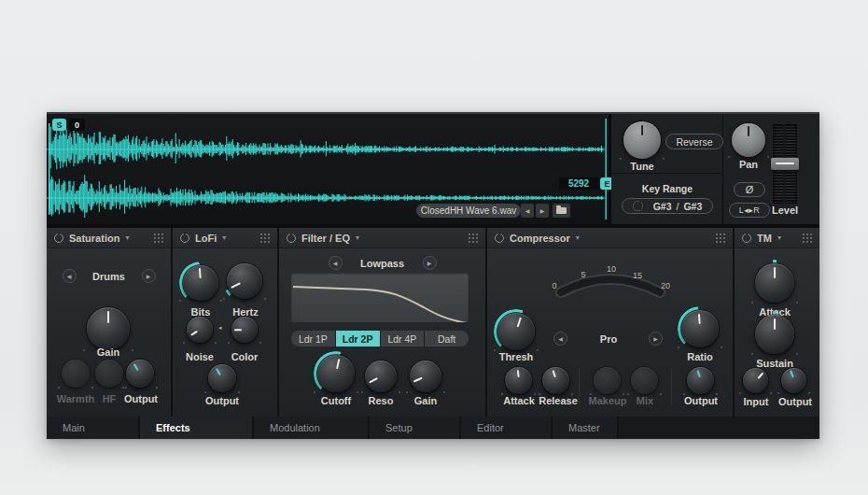 This screenshot has width=868, height=495. I want to click on color-knob, so click(245, 330).